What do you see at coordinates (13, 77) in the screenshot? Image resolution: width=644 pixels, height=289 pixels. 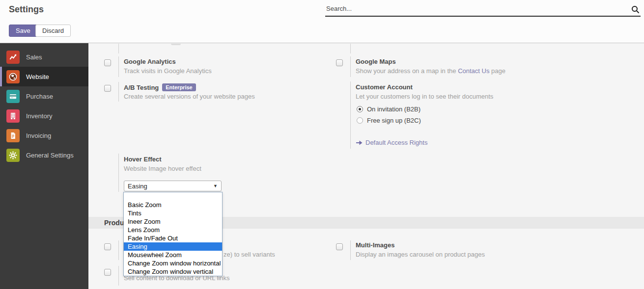 I see `globe-icon` at bounding box center [13, 77].